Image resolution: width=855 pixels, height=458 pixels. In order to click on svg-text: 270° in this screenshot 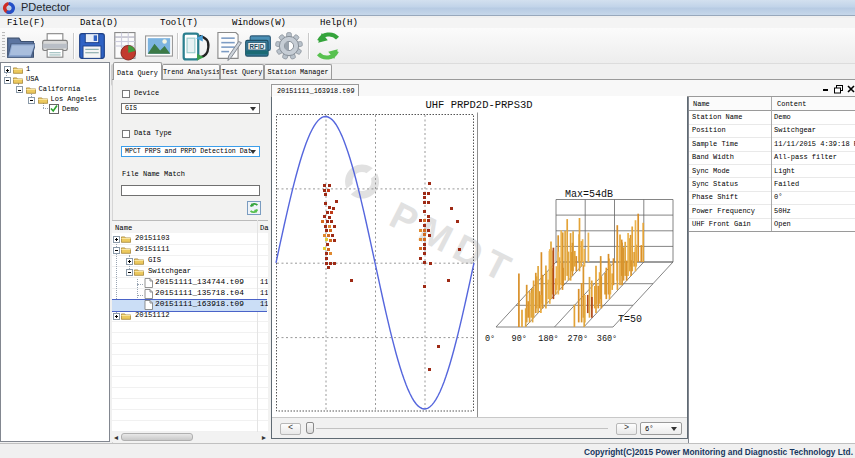, I will do `click(578, 339)`.